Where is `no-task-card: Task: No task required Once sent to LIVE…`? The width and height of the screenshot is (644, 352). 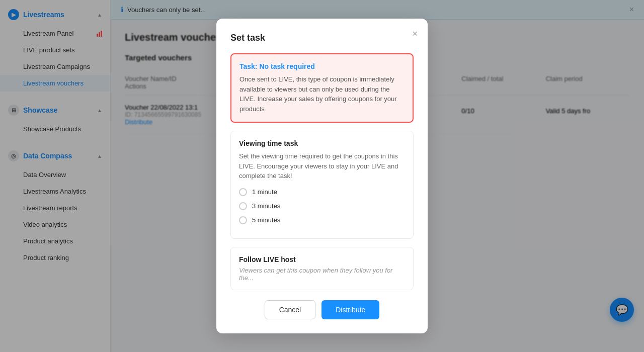
no-task-card: Task: No task required Once sent to LIVE… is located at coordinates (322, 88).